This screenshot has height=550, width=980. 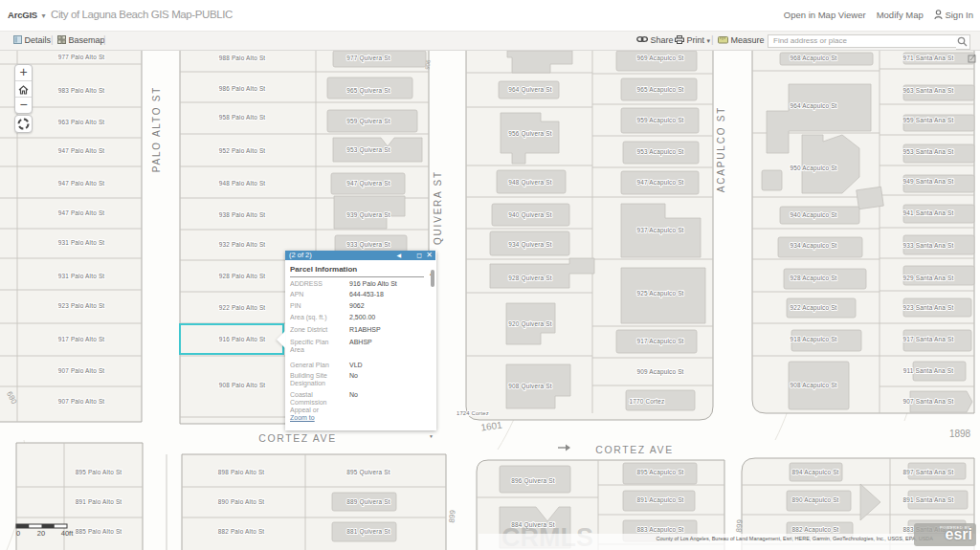 I want to click on svg-text: 881 Quivera St, so click(x=368, y=532).